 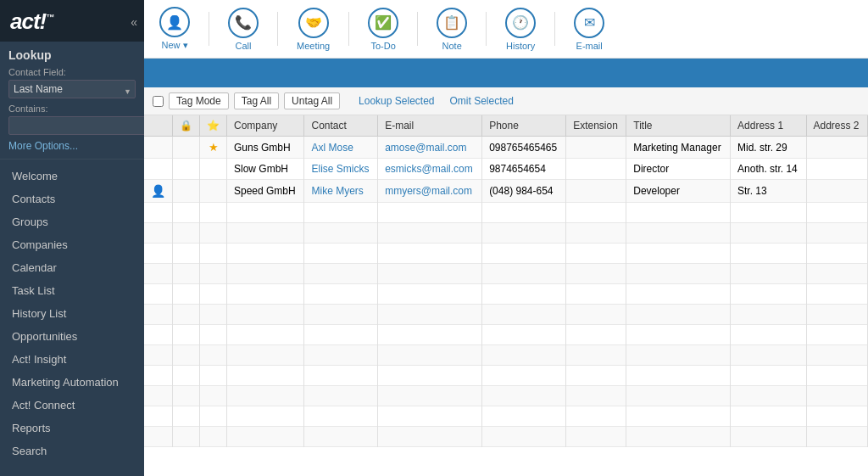 What do you see at coordinates (72, 314) in the screenshot?
I see `sidebar-item-history-list: History List` at bounding box center [72, 314].